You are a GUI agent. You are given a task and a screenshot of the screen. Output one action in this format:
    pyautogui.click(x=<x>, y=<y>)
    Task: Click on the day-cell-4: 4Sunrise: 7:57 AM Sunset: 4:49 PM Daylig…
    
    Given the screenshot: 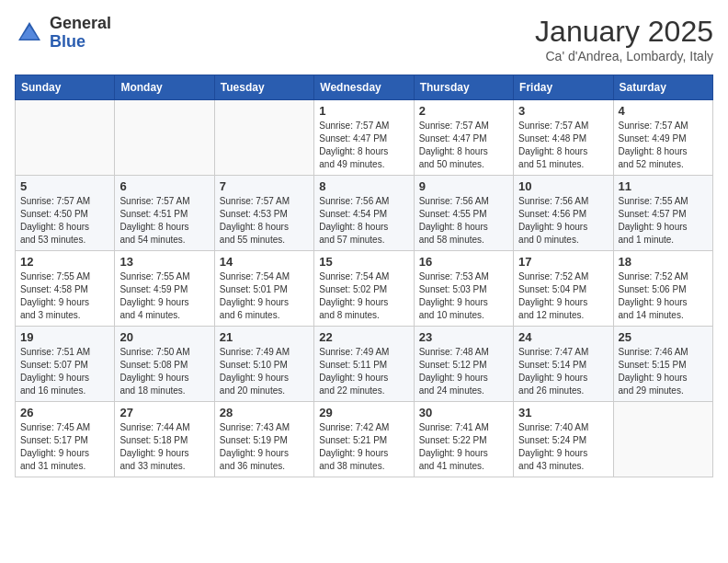 What is the action you would take?
    pyautogui.click(x=663, y=138)
    